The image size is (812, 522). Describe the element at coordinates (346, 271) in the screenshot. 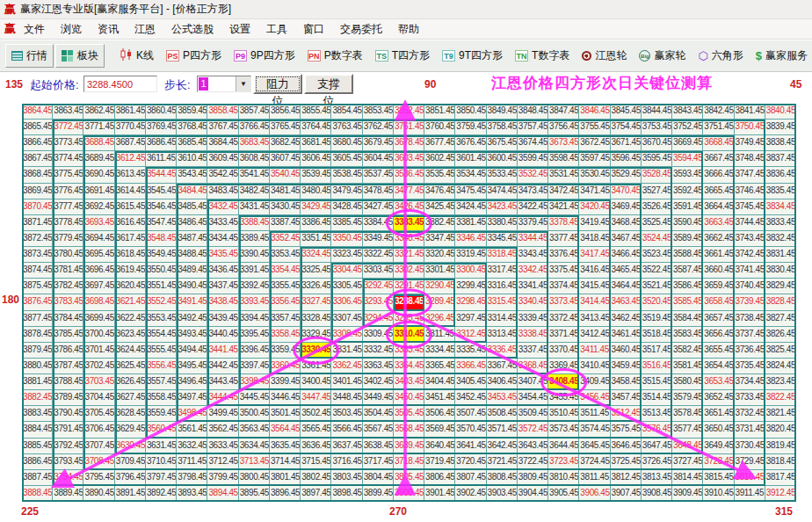

I see `price-cell: 3304.45` at that location.